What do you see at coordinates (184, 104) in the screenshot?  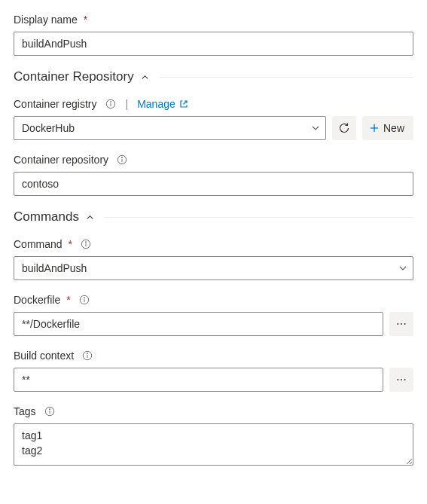 I see `external-link-icon` at bounding box center [184, 104].